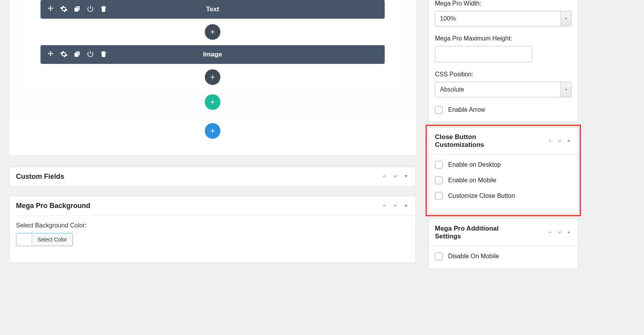  What do you see at coordinates (24, 240) in the screenshot?
I see `color-swatch` at bounding box center [24, 240].